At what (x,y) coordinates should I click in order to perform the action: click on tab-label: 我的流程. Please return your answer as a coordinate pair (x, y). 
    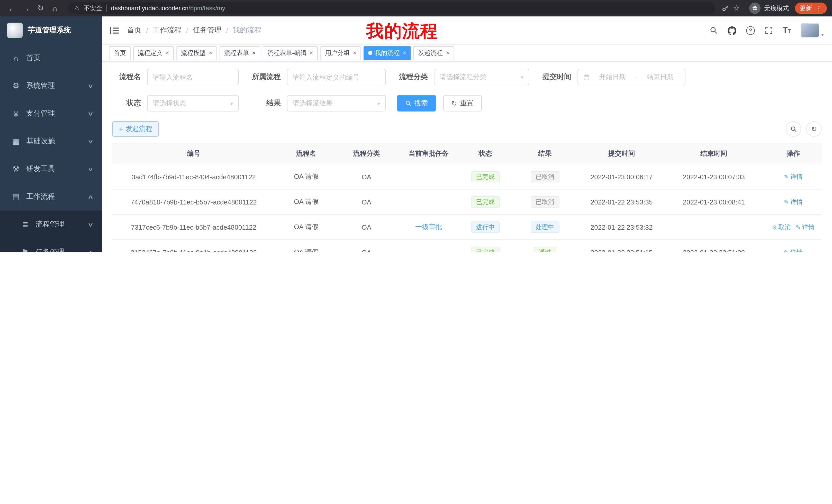
    Looking at the image, I should click on (387, 53).